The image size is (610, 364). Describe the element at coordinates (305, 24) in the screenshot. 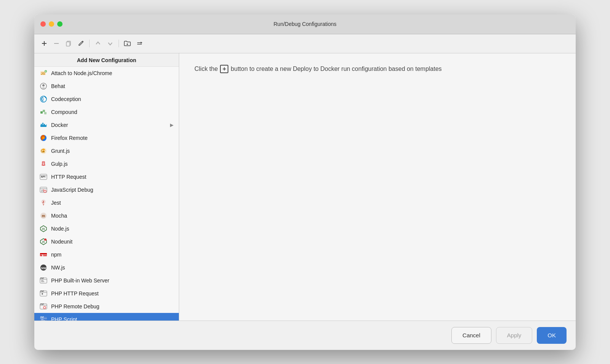

I see `titlebar: Run/Debug Configurations` at that location.